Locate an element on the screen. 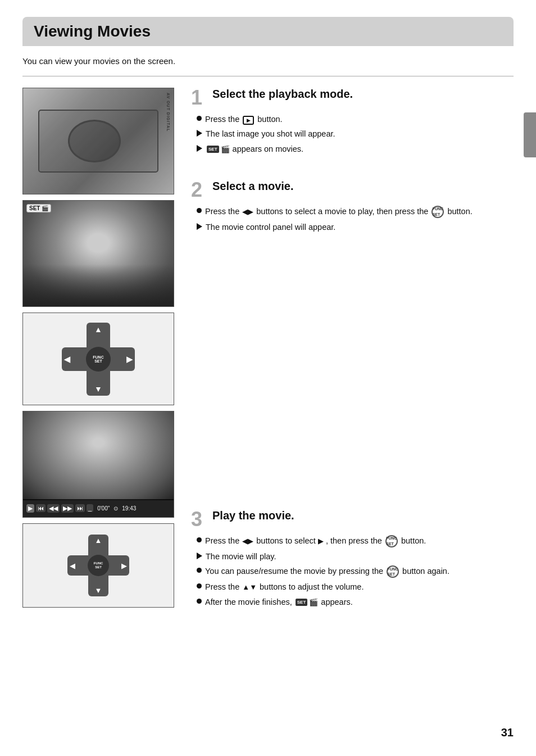 This screenshot has width=536, height=756. dpad-arrows: ◀ ▶ ▲ ▼ is located at coordinates (98, 359).